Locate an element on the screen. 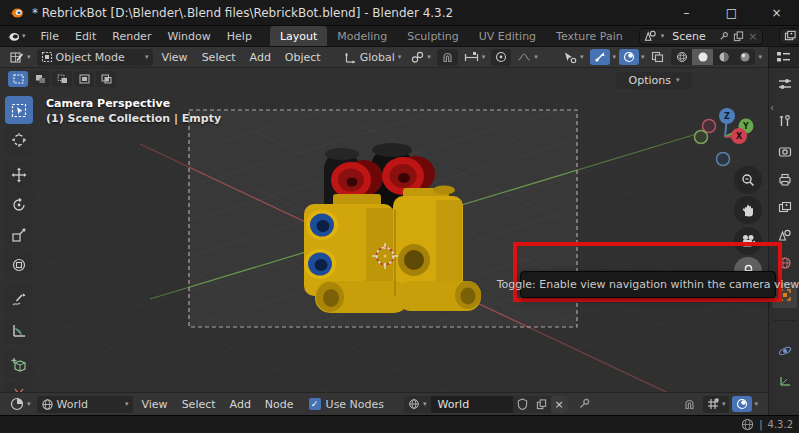  pivot-point-dropdown: ▾ is located at coordinates (421, 58).